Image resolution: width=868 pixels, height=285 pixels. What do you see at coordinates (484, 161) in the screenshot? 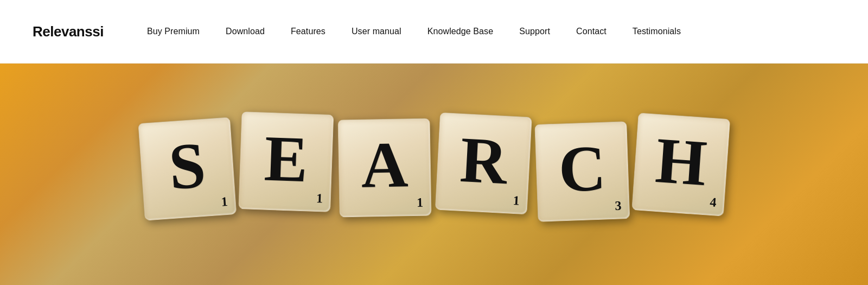
I see `tile-letter-r: R` at bounding box center [484, 161].